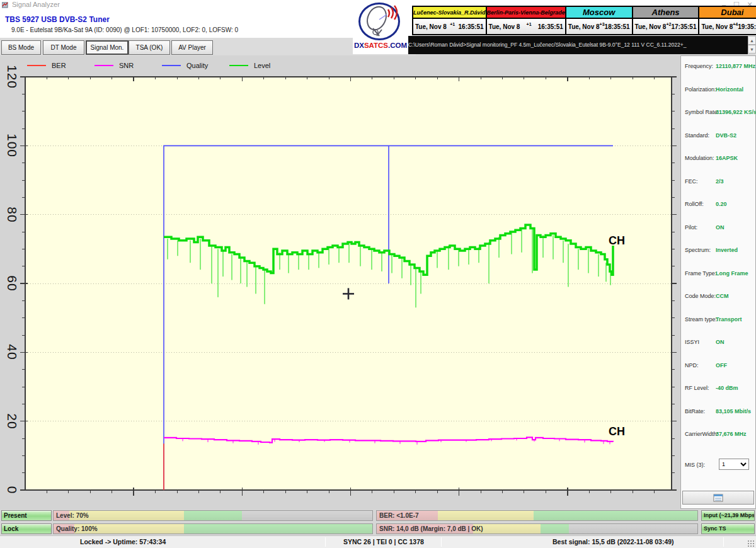 The width and height of the screenshot is (756, 548). Describe the element at coordinates (752, 40) in the screenshot. I see `scroll-up-icon: ▲` at that location.